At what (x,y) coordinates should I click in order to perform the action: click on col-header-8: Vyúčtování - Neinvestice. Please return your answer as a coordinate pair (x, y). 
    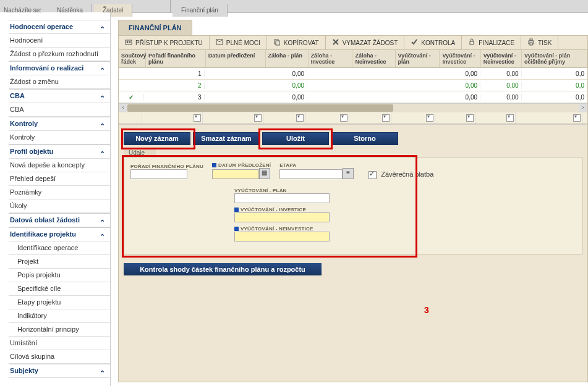
    Looking at the image, I should click on (501, 59).